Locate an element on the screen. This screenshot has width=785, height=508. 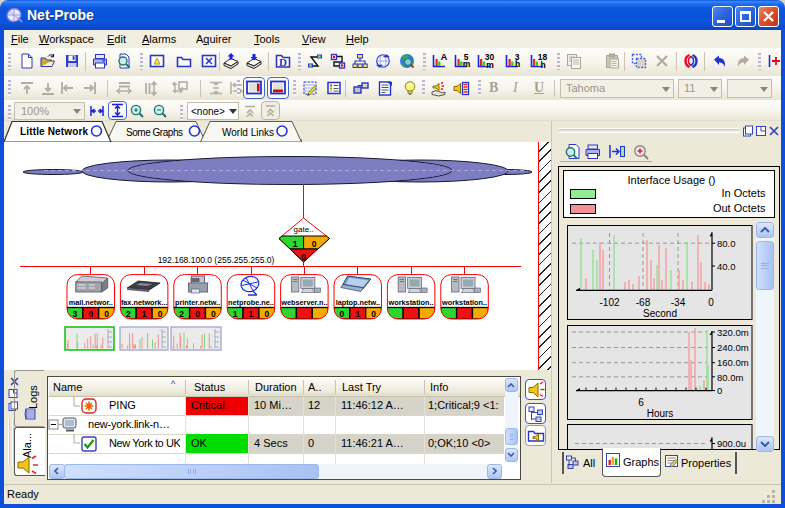
svg-text: -68 is located at coordinates (642, 302).